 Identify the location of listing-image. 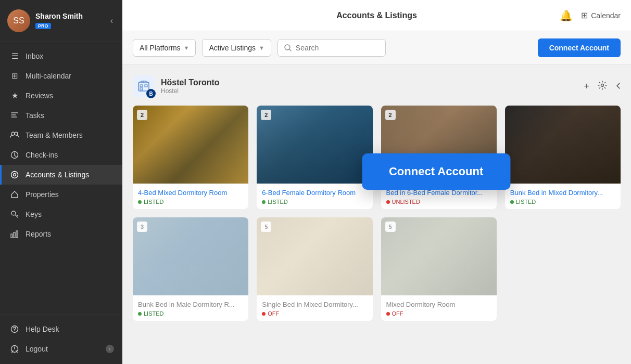
(563, 145).